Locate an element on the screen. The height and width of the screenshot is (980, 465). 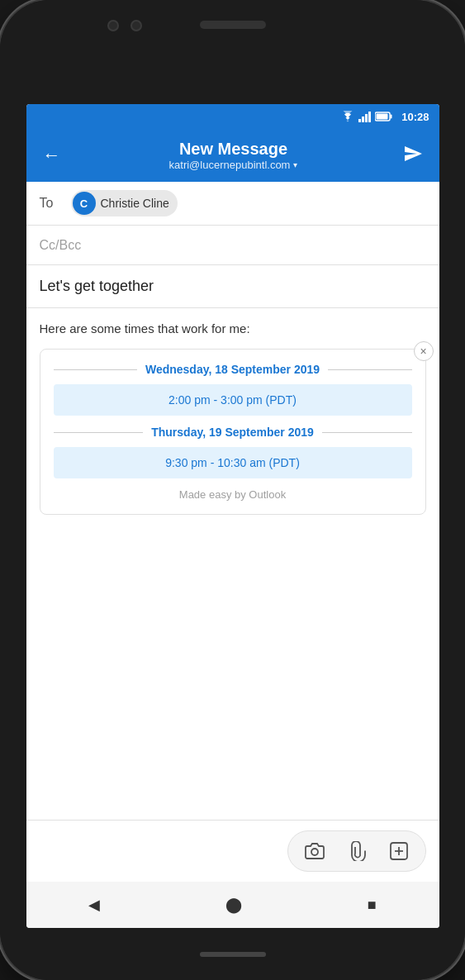
status-time: 10:28 is located at coordinates (415, 117).